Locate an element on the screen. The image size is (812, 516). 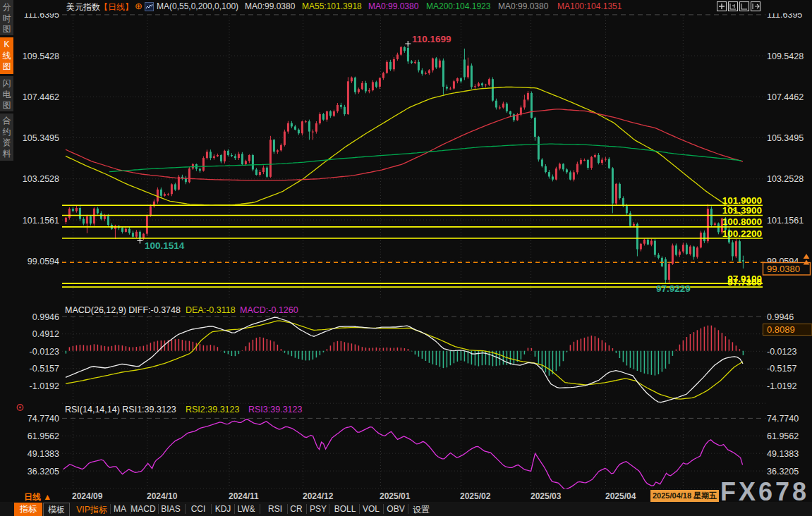
svg-text: 100.8000 is located at coordinates (742, 221).